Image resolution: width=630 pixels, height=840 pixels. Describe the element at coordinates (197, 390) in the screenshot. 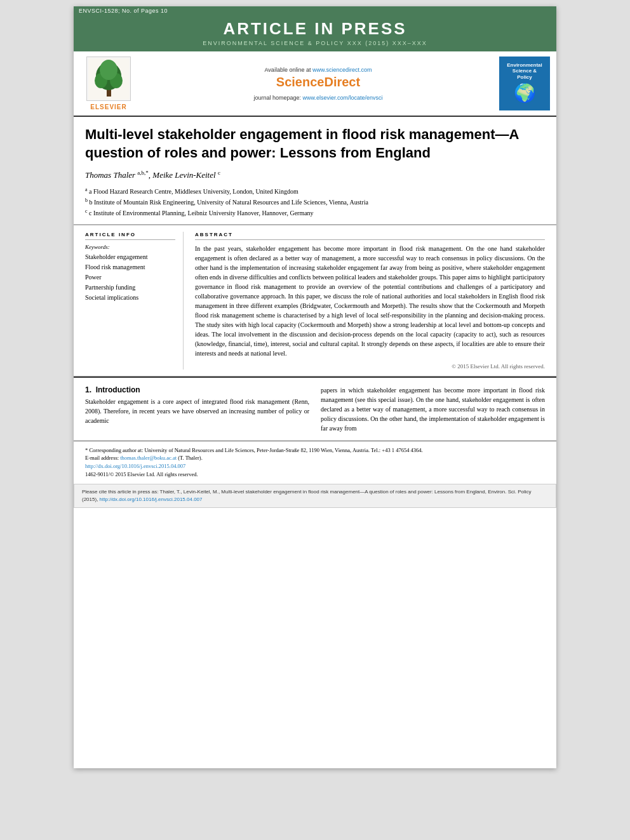

I see `section-number: 1. Introduction` at that location.